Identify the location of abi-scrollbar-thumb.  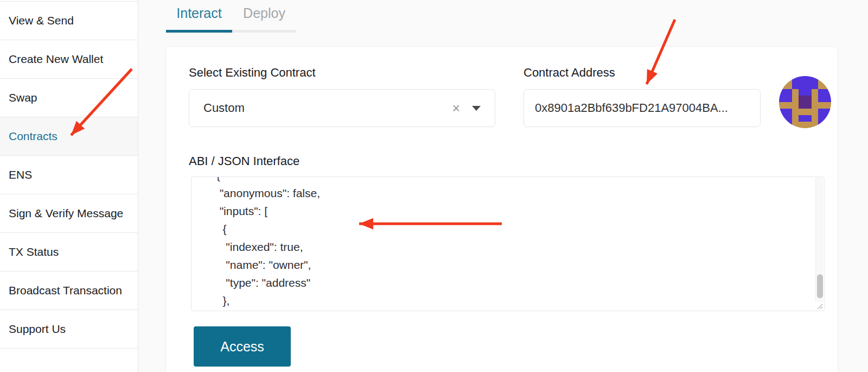
(820, 286).